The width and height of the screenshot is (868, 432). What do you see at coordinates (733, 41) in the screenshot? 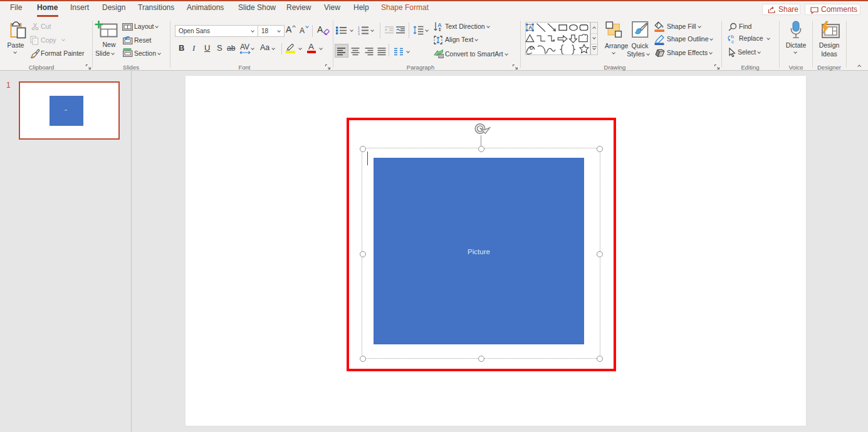
I see `svg-text: c` at bounding box center [733, 41].